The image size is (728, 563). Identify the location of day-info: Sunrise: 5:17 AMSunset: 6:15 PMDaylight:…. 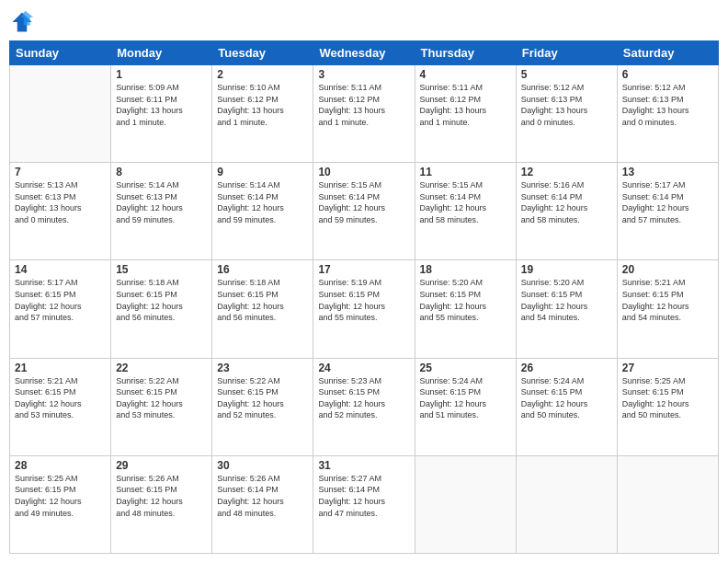
(61, 300).